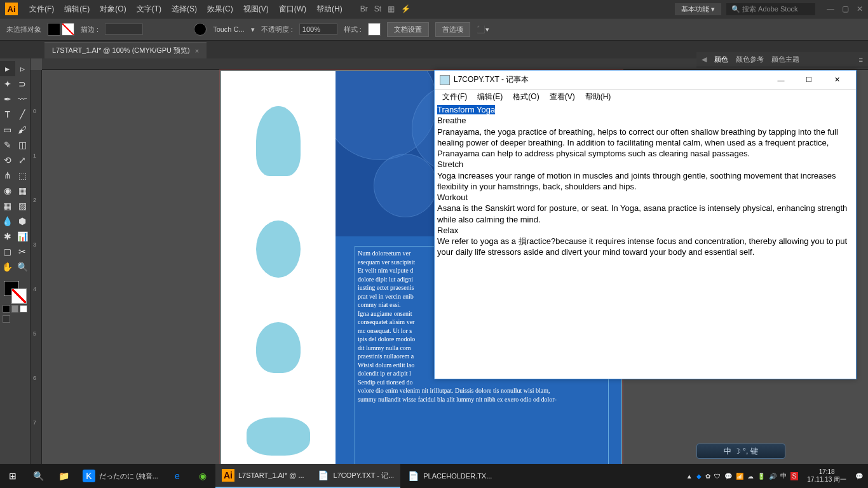  Describe the element at coordinates (200, 29) in the screenshot. I see `brush-swatch` at that location.